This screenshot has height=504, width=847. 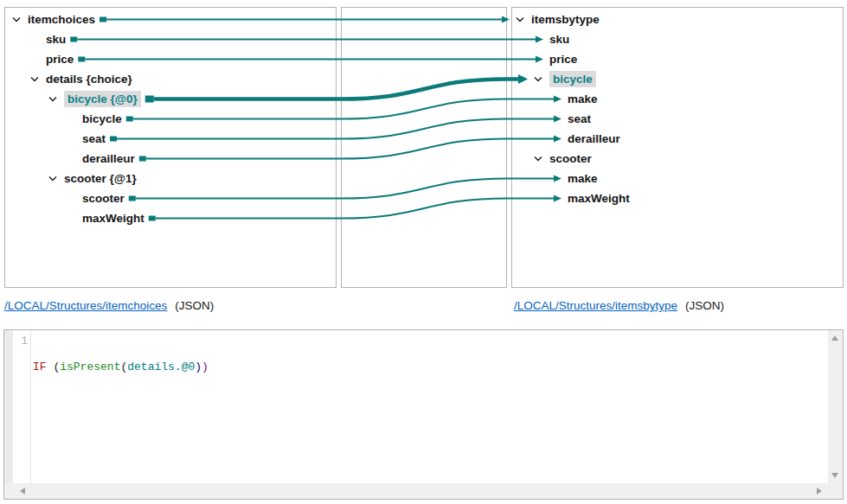 What do you see at coordinates (170, 80) in the screenshot?
I see `source-node-details-choice: details {choice}` at bounding box center [170, 80].